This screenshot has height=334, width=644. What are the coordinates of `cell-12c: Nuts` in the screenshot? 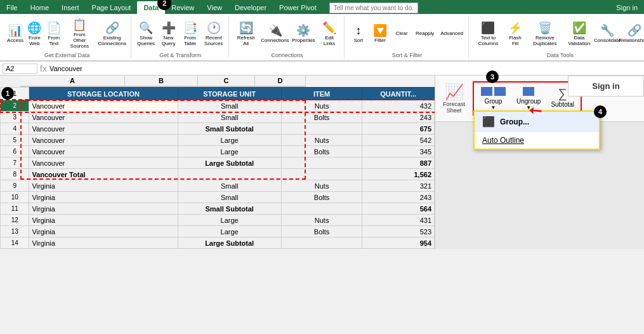 It's located at (322, 220).